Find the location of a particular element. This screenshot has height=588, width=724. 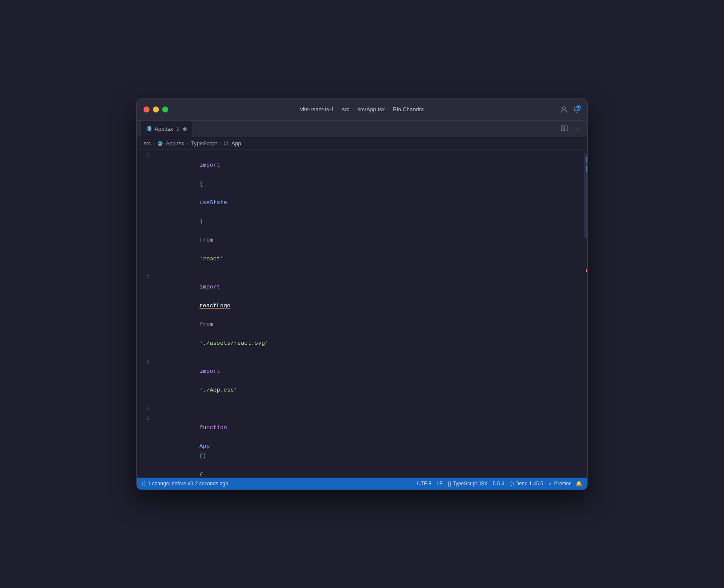

eol-status: LF is located at coordinates (440, 484).